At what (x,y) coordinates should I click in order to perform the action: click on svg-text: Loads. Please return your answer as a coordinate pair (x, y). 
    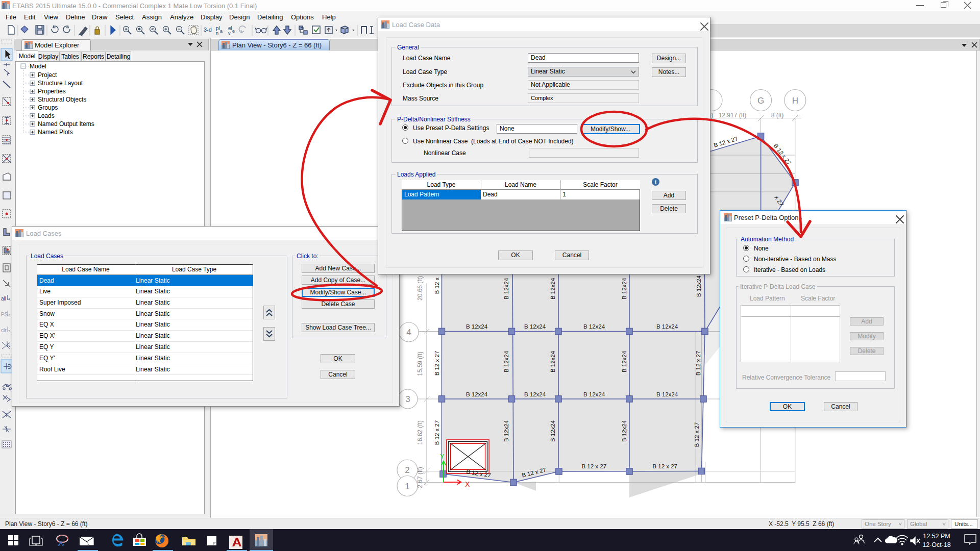
    Looking at the image, I should click on (46, 116).